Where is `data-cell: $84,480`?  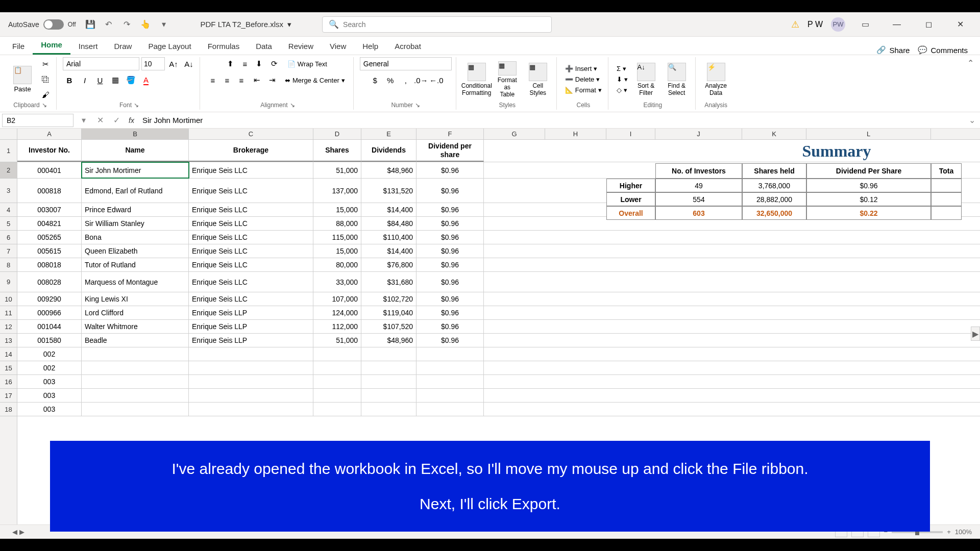
data-cell: $84,480 is located at coordinates (389, 223).